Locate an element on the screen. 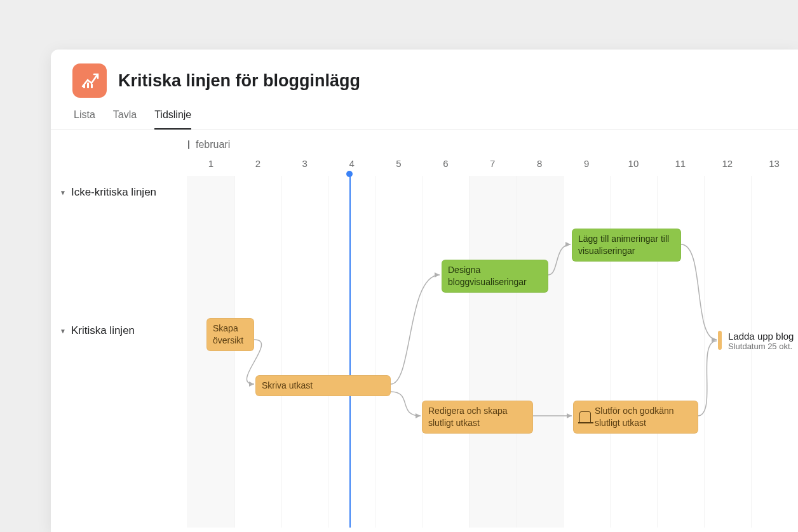 This screenshot has width=798, height=532. section-label: Icke-kritiska linjen is located at coordinates (114, 192).